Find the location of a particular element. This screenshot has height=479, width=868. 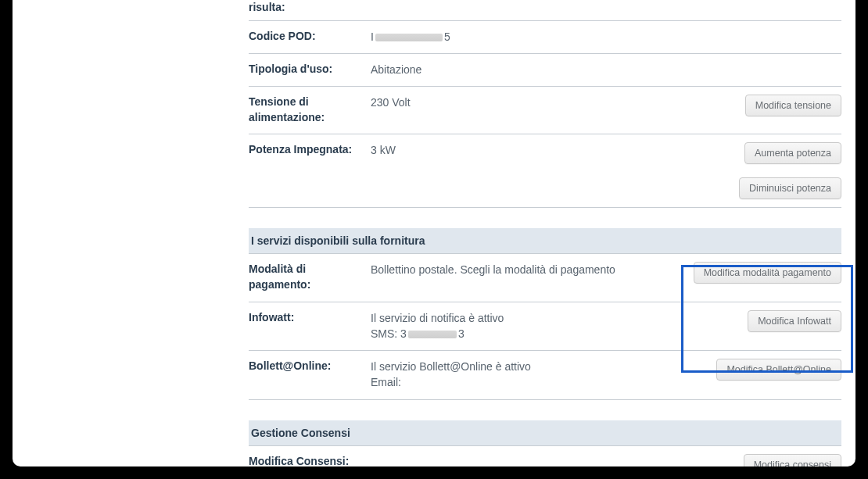

bollett-email: Email: is located at coordinates (536, 382).